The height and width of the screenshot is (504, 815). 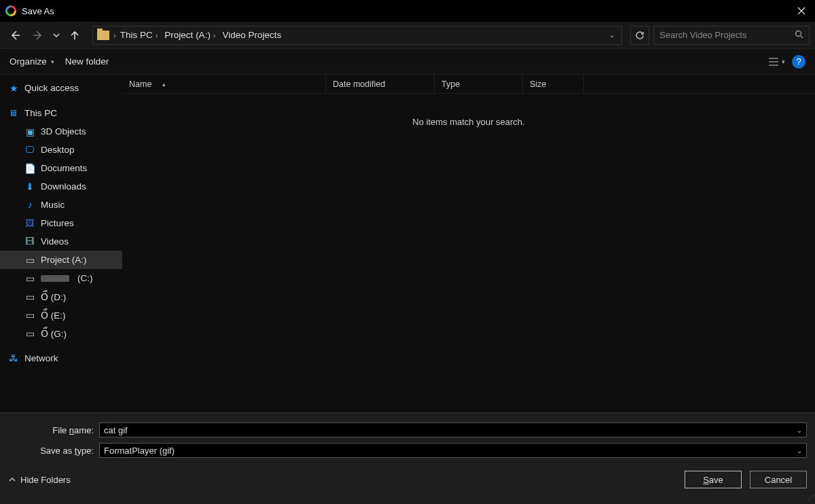 What do you see at coordinates (380, 84) in the screenshot?
I see `col-date: Date modified` at bounding box center [380, 84].